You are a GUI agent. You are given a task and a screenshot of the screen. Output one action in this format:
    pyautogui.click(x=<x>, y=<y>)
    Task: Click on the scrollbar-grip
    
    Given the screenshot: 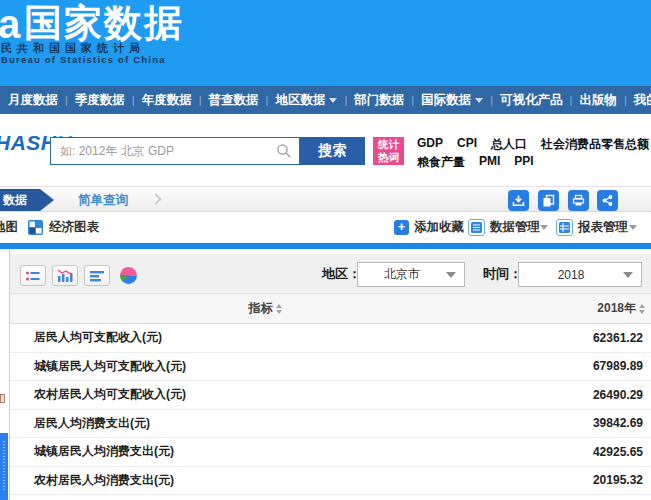 What is the action you would take?
    pyautogui.click(x=4, y=466)
    